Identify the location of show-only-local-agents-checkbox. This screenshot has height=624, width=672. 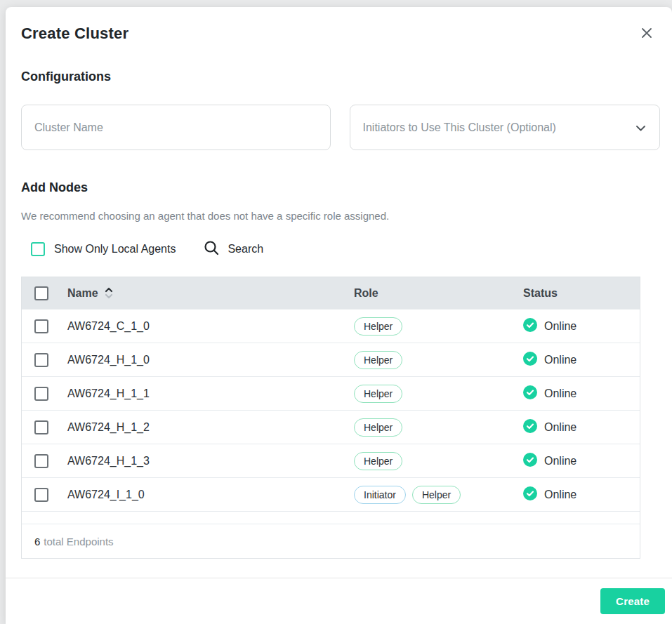
(38, 249).